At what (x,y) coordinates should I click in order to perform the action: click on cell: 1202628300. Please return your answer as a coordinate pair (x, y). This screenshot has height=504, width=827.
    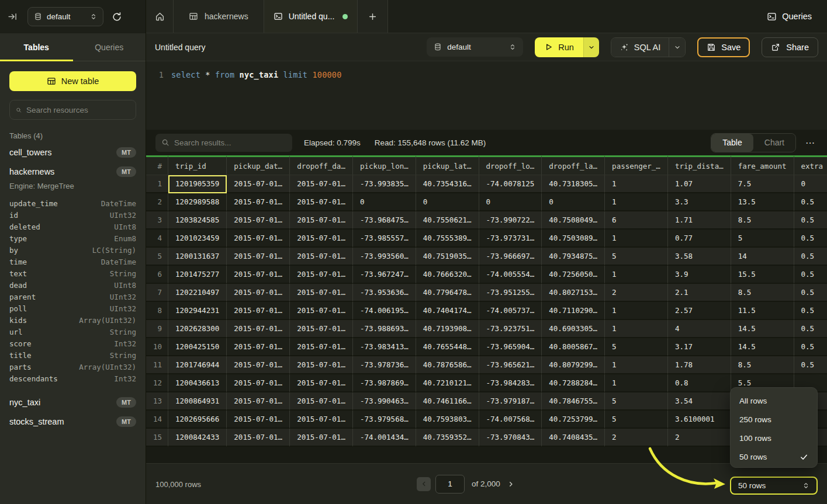
    Looking at the image, I should click on (198, 329).